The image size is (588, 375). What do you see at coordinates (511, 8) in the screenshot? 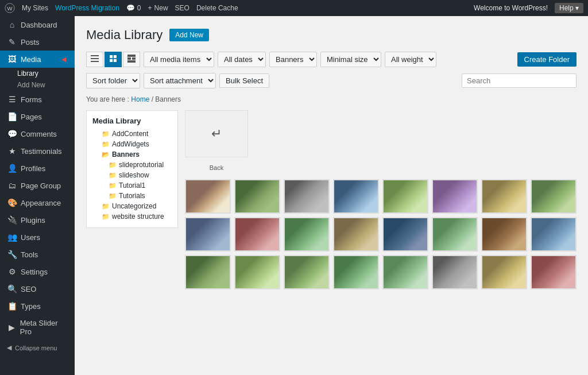
I see `welcome-text: Welcome to WordPress!` at bounding box center [511, 8].